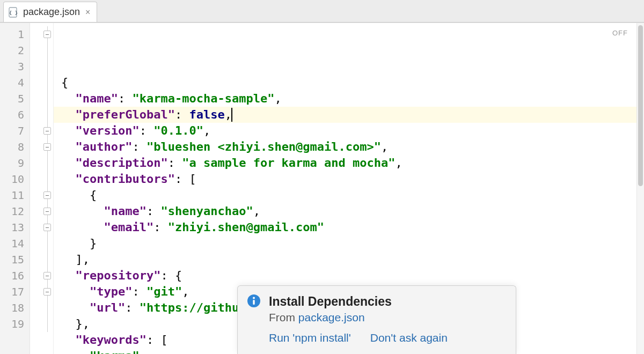 This screenshot has height=354, width=644. Describe the element at coordinates (345, 260) in the screenshot. I see `code-line: ],` at that location.